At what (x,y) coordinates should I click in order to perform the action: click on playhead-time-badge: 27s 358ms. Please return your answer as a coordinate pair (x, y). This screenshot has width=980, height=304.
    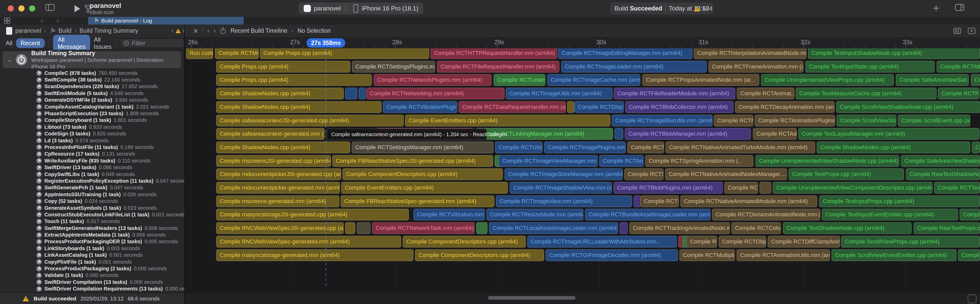
    Looking at the image, I should click on (326, 43).